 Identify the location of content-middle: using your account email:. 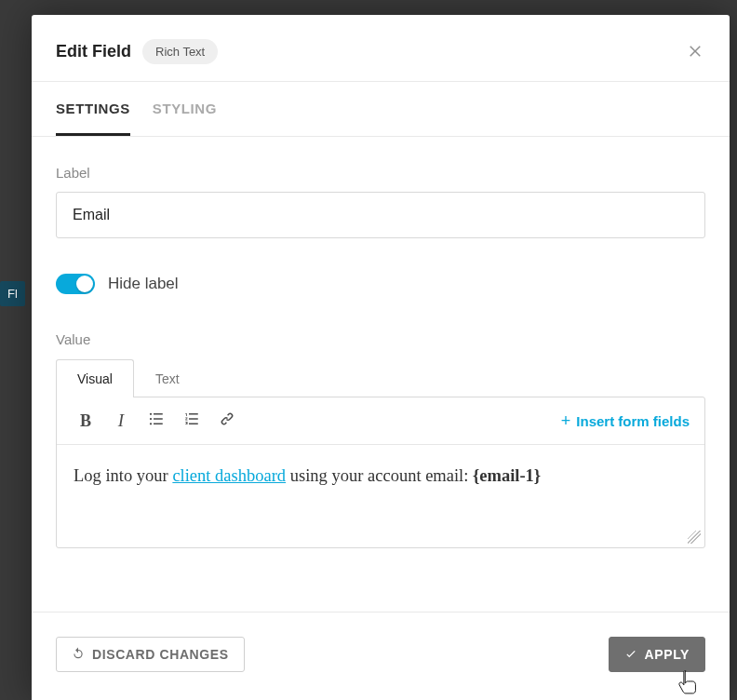
(380, 476).